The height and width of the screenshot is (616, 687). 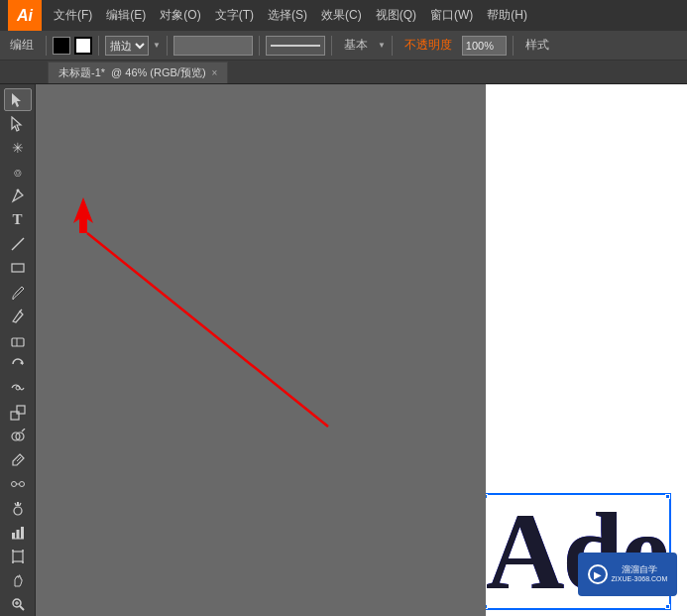 I want to click on artboard-tool-button, so click(x=18, y=555).